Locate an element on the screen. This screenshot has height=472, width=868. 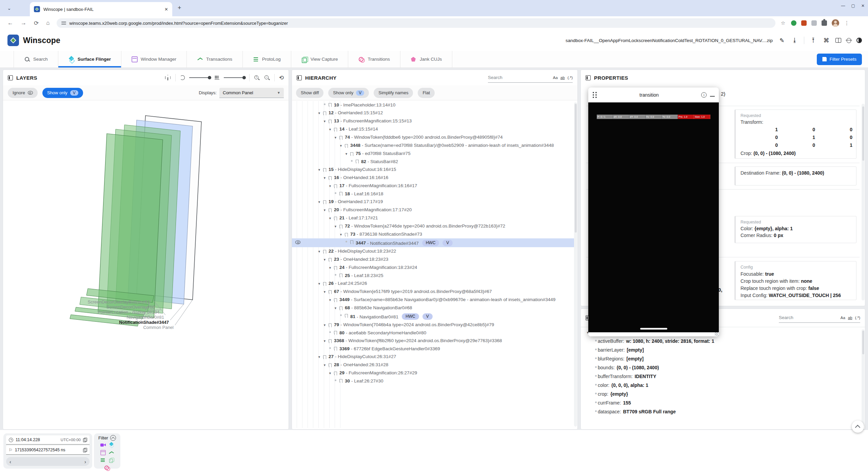
ignore-chip: Ignore is located at coordinates (23, 93).